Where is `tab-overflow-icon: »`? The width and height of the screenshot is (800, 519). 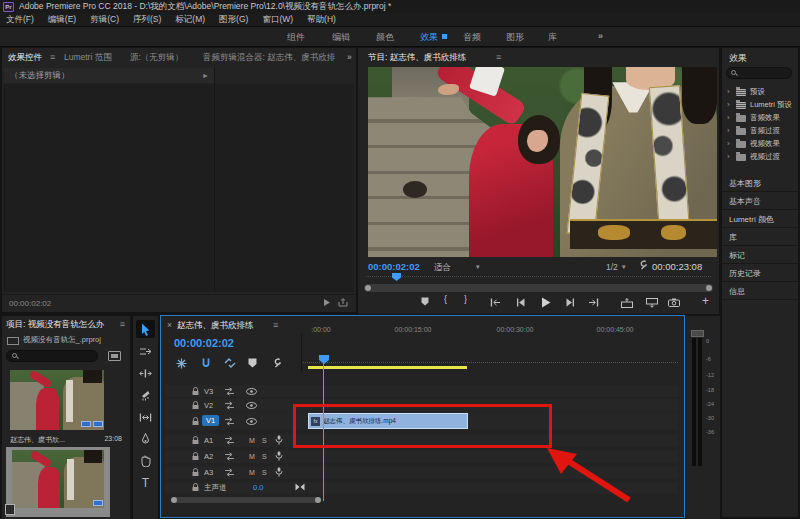 tab-overflow-icon: » is located at coordinates (350, 57).